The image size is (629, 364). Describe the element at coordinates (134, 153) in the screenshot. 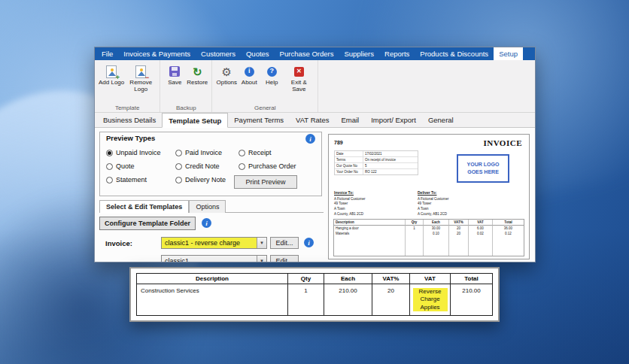

I see `radio-unpaid-invoice: Unpaid Invoice` at that location.